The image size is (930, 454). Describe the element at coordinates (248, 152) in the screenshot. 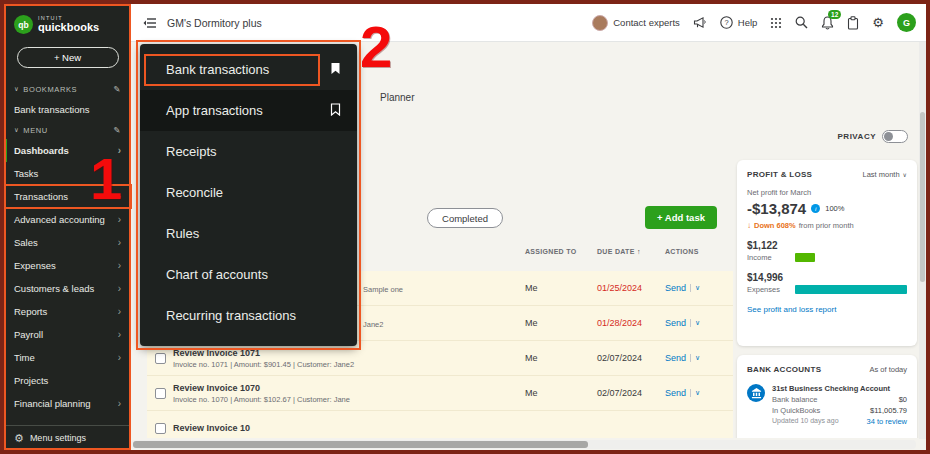

I see `flyout-item-receipts: Receipts` at that location.